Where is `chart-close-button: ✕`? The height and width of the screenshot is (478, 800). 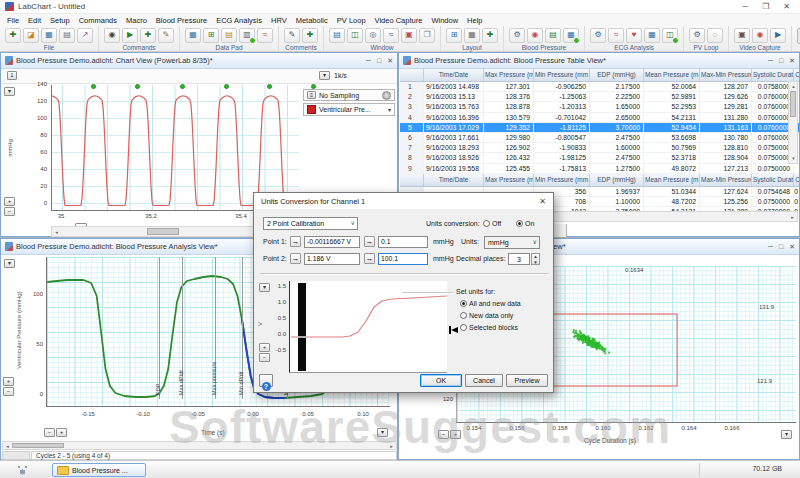 chart-close-button: ✕ is located at coordinates (390, 61).